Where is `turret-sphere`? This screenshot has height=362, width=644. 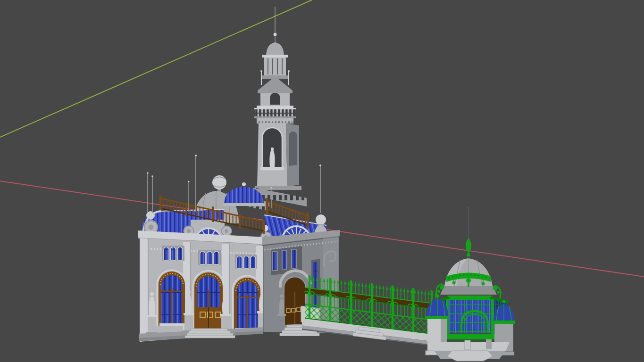
turret-sphere is located at coordinates (321, 220).